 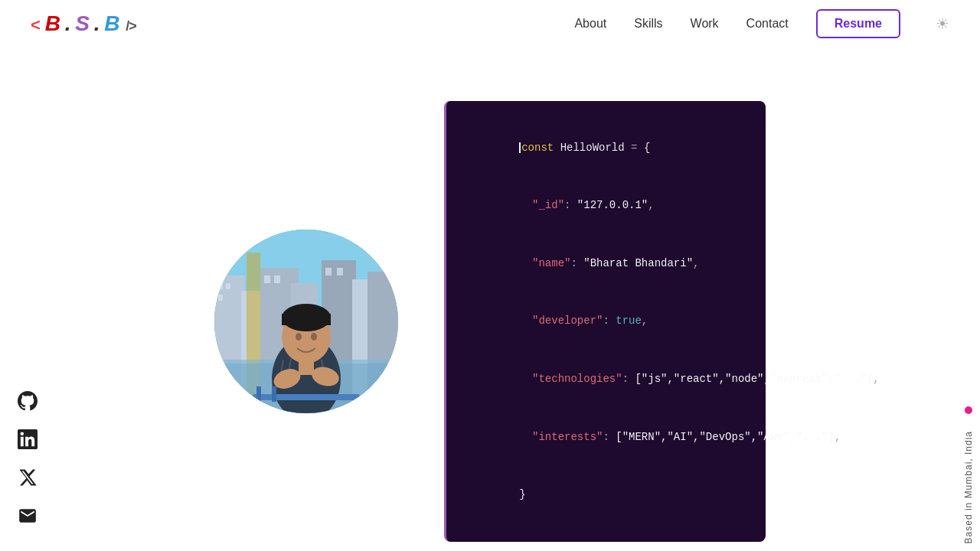 I want to click on code-line-7: }, so click(x=606, y=495).